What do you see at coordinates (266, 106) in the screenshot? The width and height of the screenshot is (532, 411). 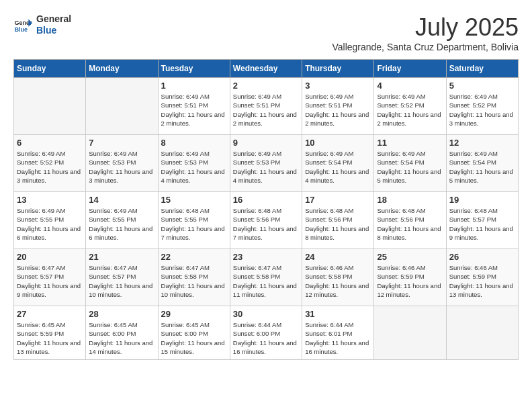 I see `calendar-week-row: 1Sunrise: 6:49 AMSunset: 5:51 PMDaylight…` at bounding box center [266, 106].